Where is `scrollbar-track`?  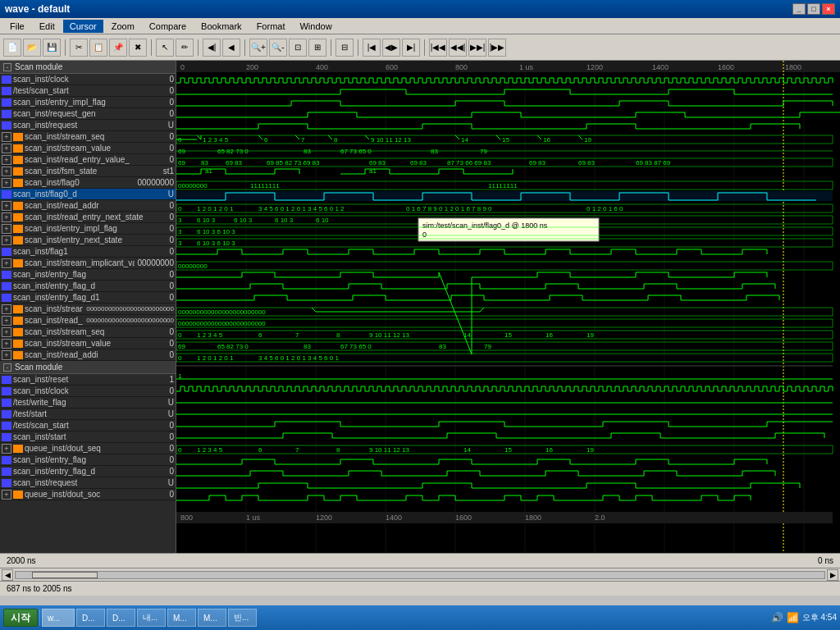 scrollbar-track is located at coordinates (420, 575).